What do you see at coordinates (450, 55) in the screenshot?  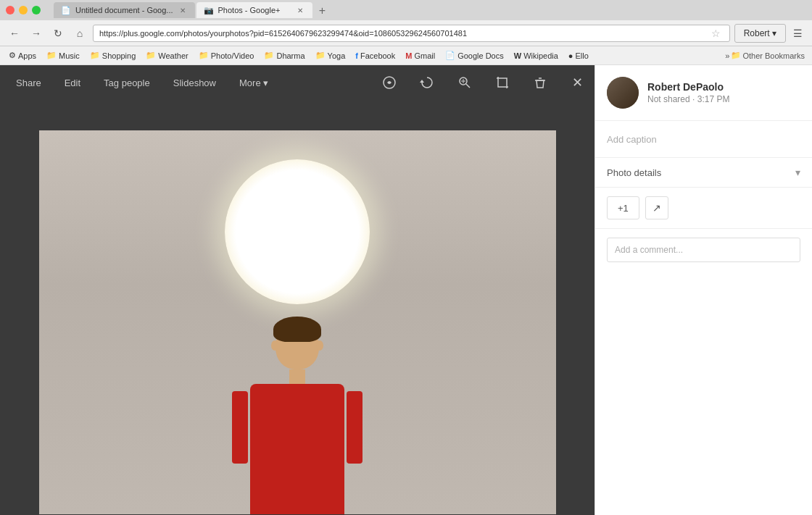 I see `google-docs-icon: 📄` at bounding box center [450, 55].